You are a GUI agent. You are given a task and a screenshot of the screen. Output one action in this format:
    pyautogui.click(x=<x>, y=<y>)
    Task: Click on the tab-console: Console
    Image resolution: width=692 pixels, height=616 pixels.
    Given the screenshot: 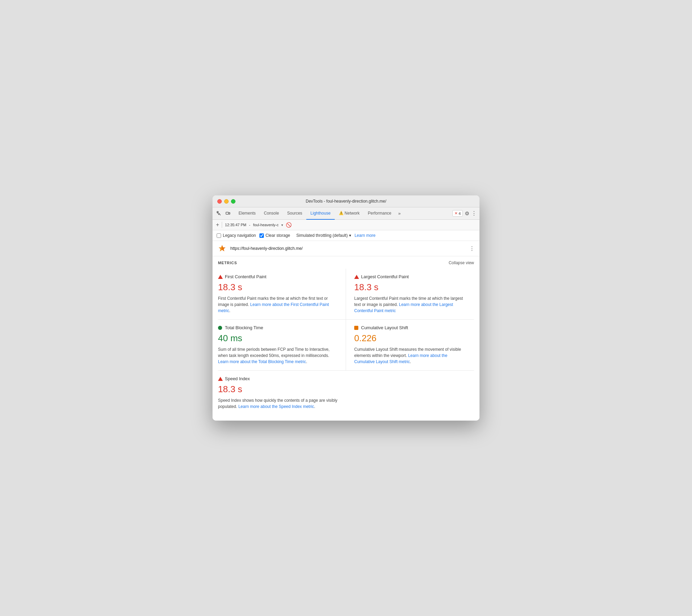 What is the action you would take?
    pyautogui.click(x=271, y=214)
    